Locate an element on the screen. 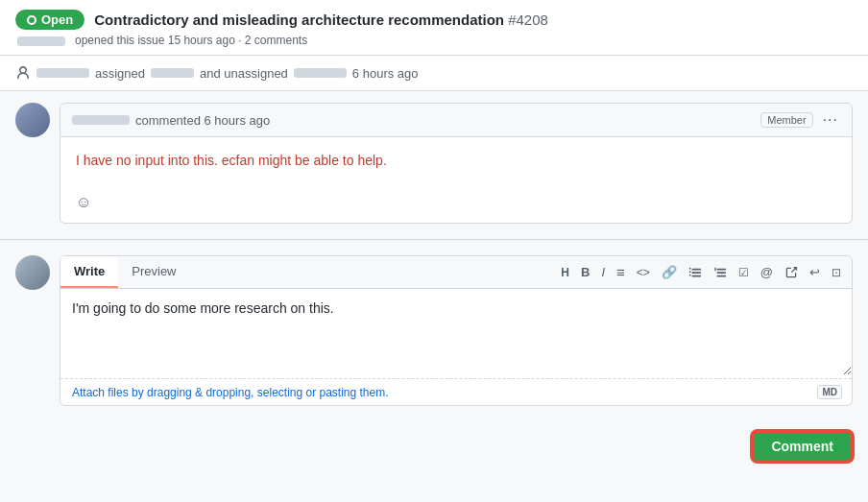 The image size is (868, 502). issue-meta-text: opened this issue 15 hours ago · 2 comme… is located at coordinates (191, 40).